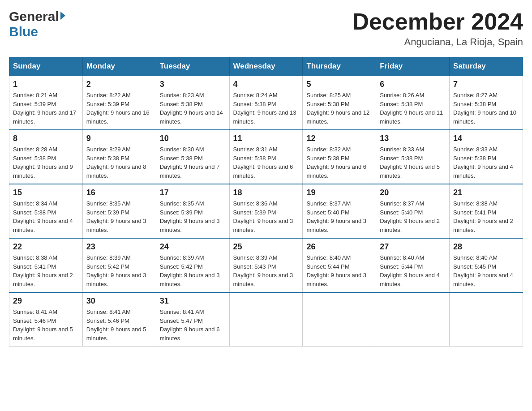 Image resolution: width=532 pixels, height=411 pixels. Describe the element at coordinates (266, 108) in the screenshot. I see `day-info: Sunrise: 8:24 AMSunset: 5:38 PMDaylight:…` at that location.